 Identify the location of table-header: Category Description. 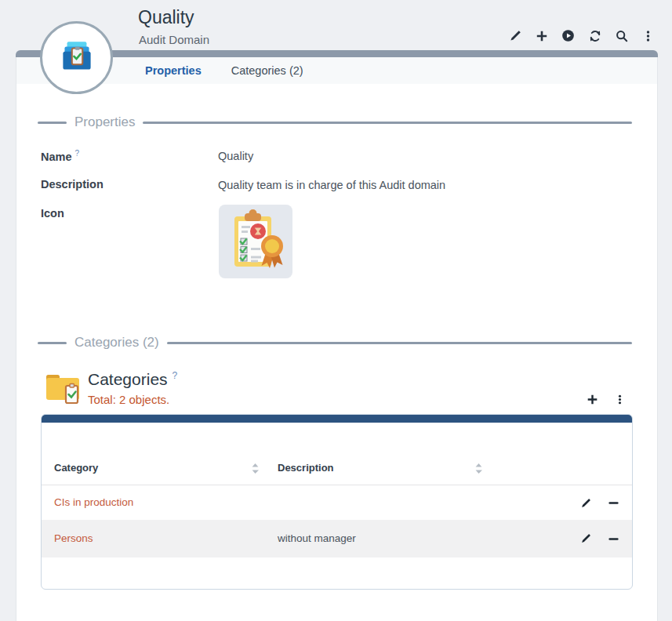
(337, 450).